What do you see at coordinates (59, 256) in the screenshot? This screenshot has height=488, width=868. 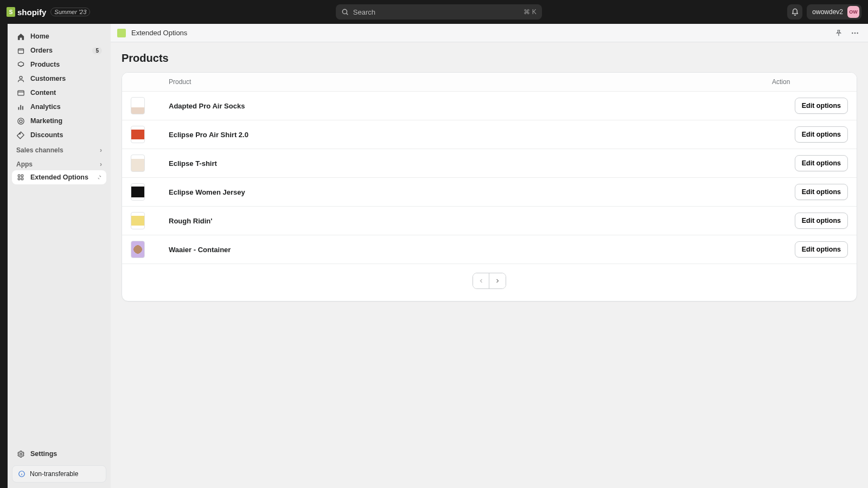 I see `sidebar: Home Orders 5 Products Customers Content…` at bounding box center [59, 256].